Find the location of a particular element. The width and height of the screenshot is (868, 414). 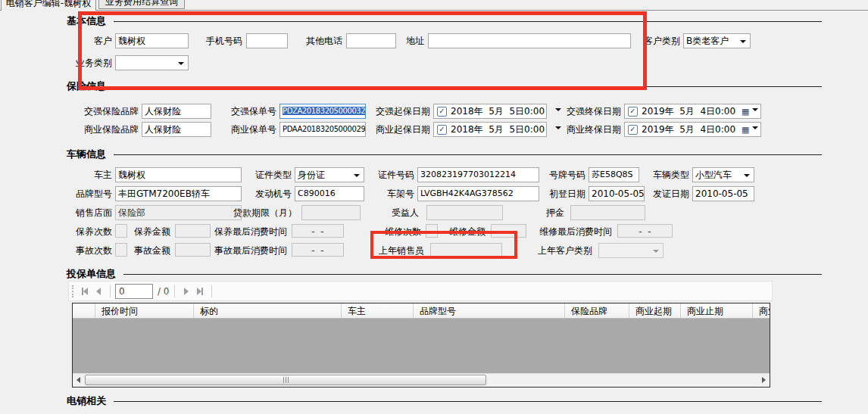

plate-label: 号牌号码 is located at coordinates (563, 175).